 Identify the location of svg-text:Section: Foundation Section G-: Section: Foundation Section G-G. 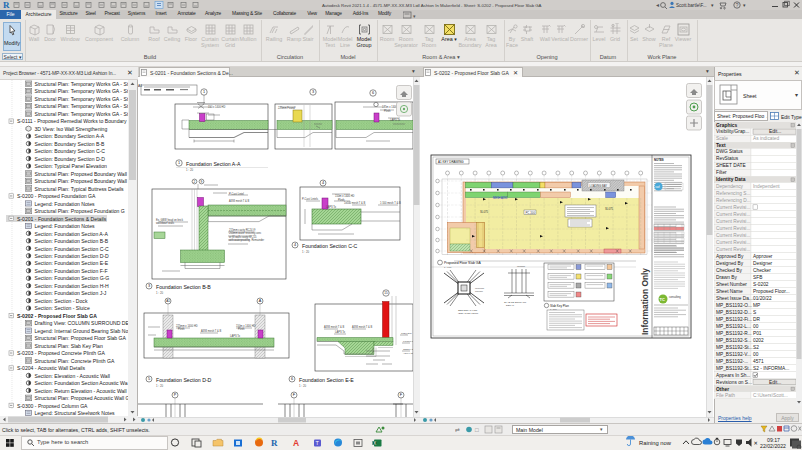
(72, 278).